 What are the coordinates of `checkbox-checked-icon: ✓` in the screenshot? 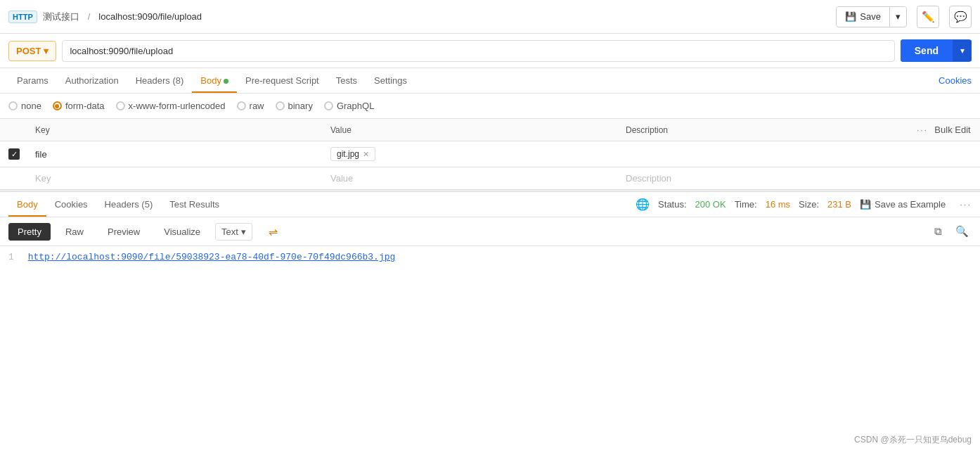 It's located at (14, 154).